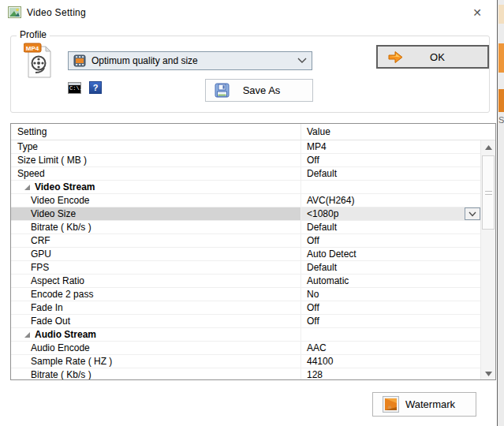 This screenshot has width=504, height=426. I want to click on column-header-setting: Setting, so click(156, 132).